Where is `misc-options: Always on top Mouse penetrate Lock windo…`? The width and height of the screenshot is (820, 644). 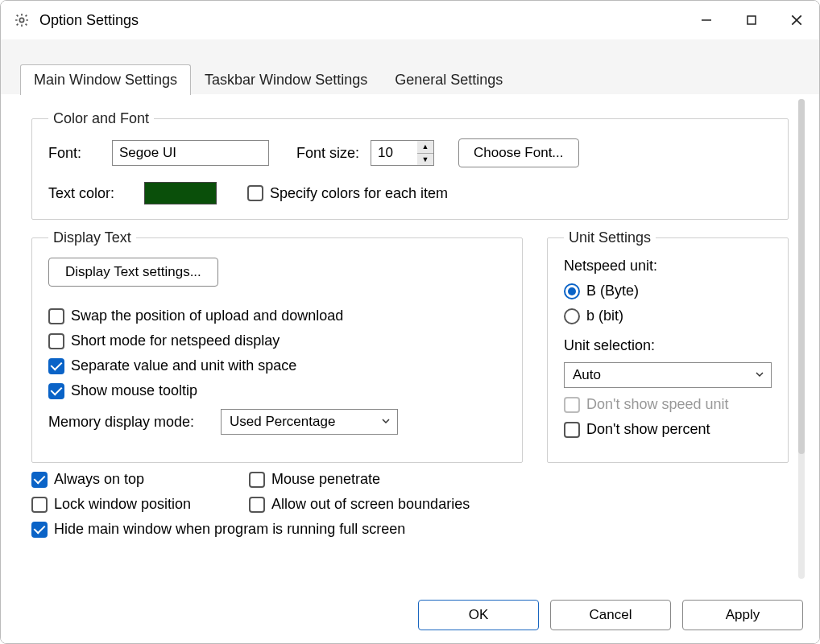
misc-options: Always on top Mouse penetrate Lock windo… is located at coordinates (410, 501).